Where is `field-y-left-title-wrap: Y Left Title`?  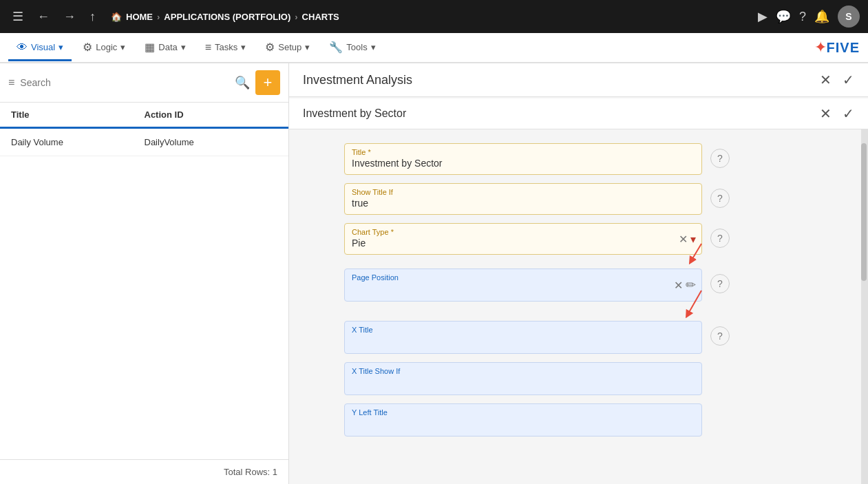
field-y-left-title-wrap: Y Left Title is located at coordinates (523, 420).